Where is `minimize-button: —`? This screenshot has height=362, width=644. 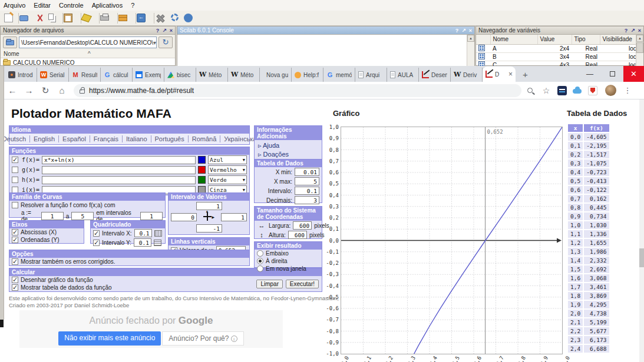
minimize-button: — is located at coordinates (590, 74).